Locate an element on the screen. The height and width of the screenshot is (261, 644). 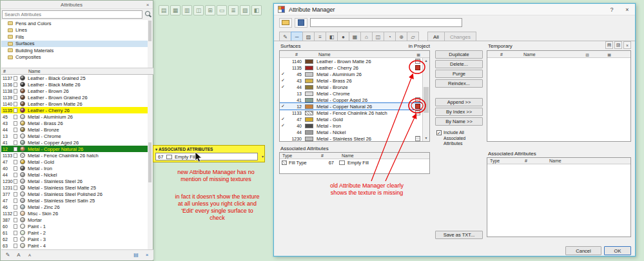
scroll-up-icon: ▲ is located at coordinates (426, 61).